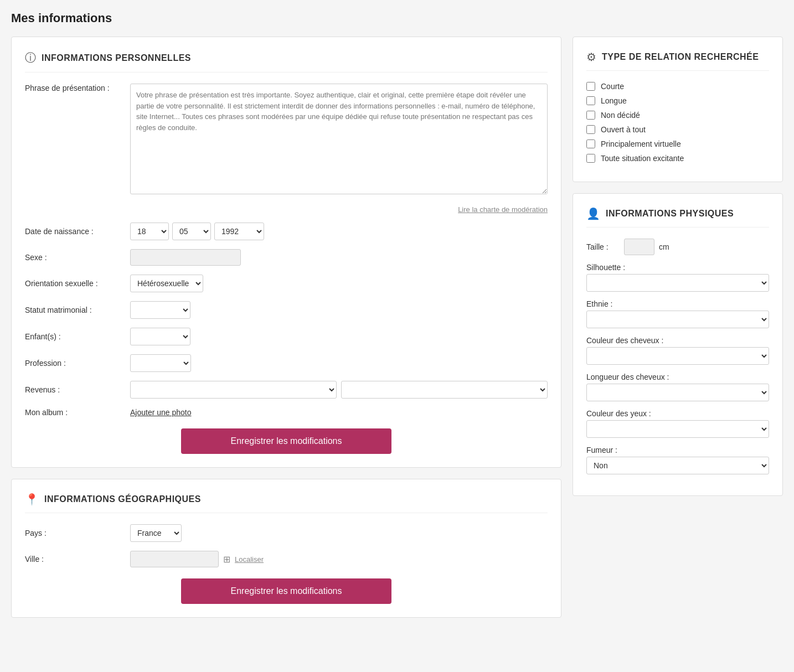 The width and height of the screenshot is (794, 672). I want to click on relation-type-header: ⚙ Type de relation recherchée, so click(678, 61).